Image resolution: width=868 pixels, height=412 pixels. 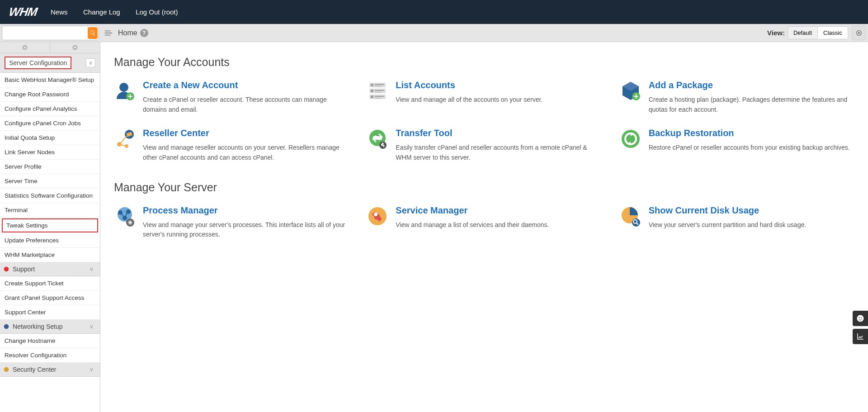 I want to click on card-title: Process Manager, so click(x=246, y=211).